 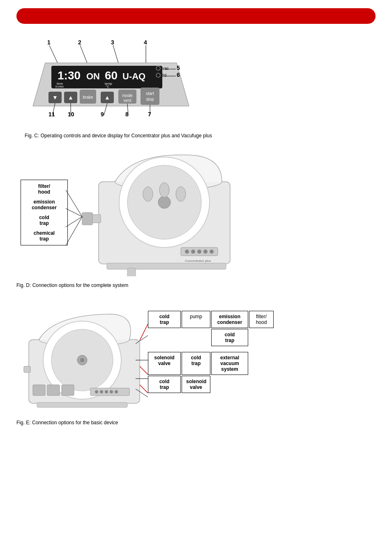 I want to click on fig-e-caption: Fig. E: Connection options for the basic…, so click(x=196, y=423).